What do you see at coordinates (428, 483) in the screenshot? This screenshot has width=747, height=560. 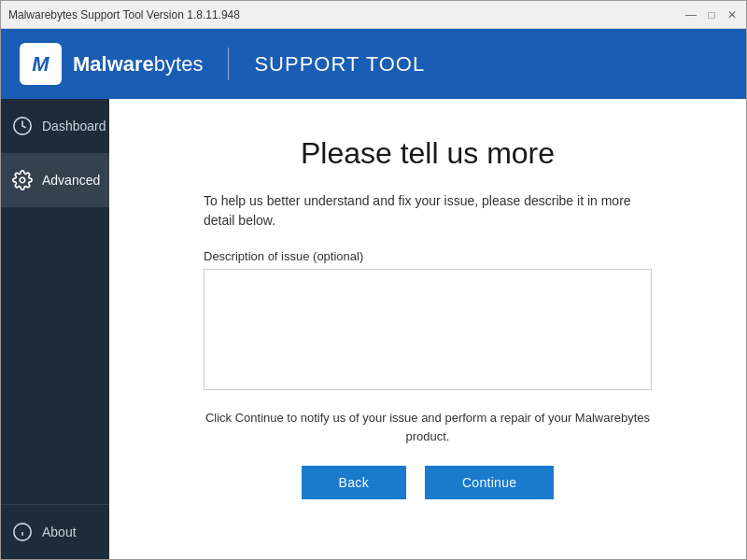 I see `button-row: Back Continue` at bounding box center [428, 483].